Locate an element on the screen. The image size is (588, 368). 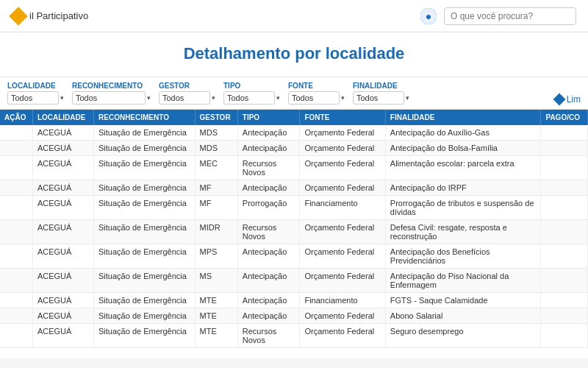
cell-finalidade: FGTS - Saque Calamidade is located at coordinates (463, 300).